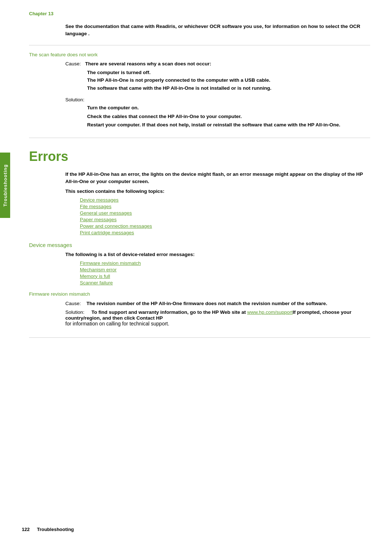  What do you see at coordinates (148, 64) in the screenshot?
I see `cause-text: There are several reasons why a scan doe…` at bounding box center [148, 64].